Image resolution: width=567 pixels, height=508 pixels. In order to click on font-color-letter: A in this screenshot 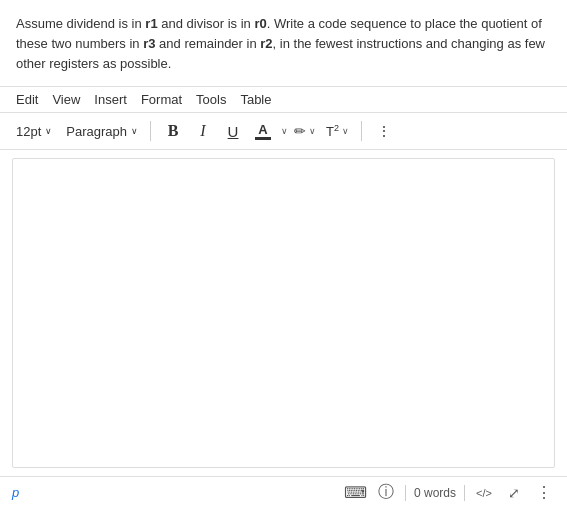, I will do `click(262, 130)`.